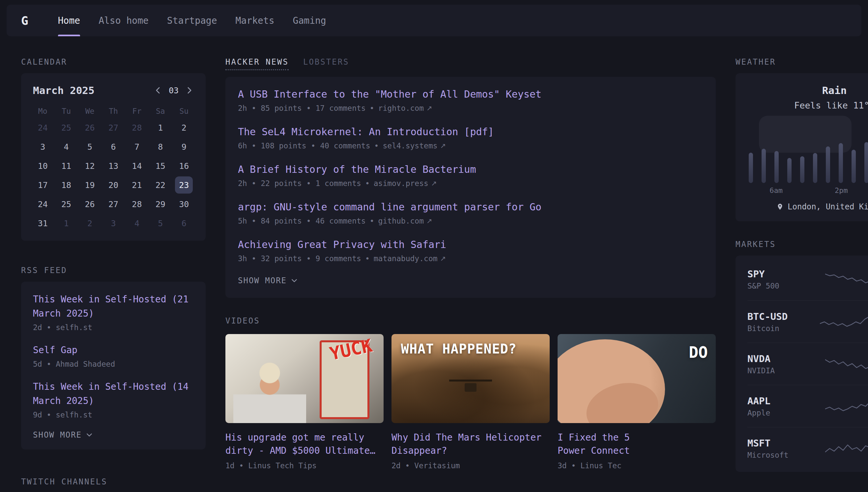 Image resolution: width=868 pixels, height=492 pixels. I want to click on video-thumbnail: DO, so click(637, 378).